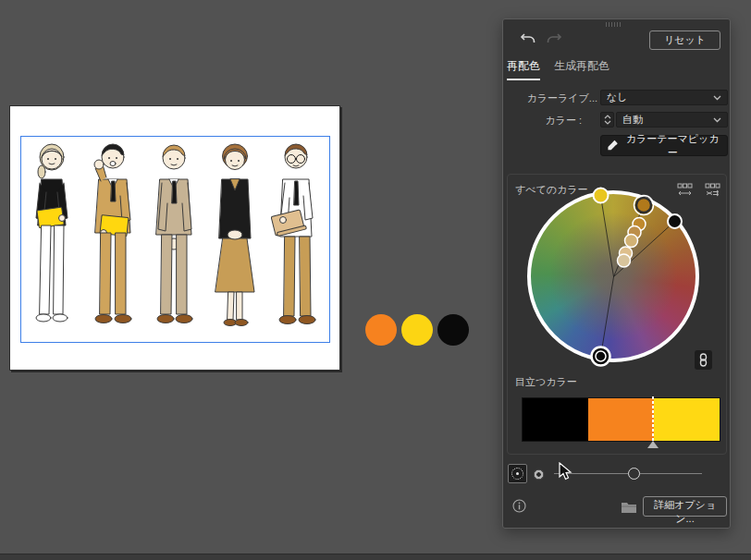 This screenshot has height=560, width=751. What do you see at coordinates (617, 314) in the screenshot?
I see `color-wheel-section: すべてのカラー 目立つカラー` at bounding box center [617, 314].